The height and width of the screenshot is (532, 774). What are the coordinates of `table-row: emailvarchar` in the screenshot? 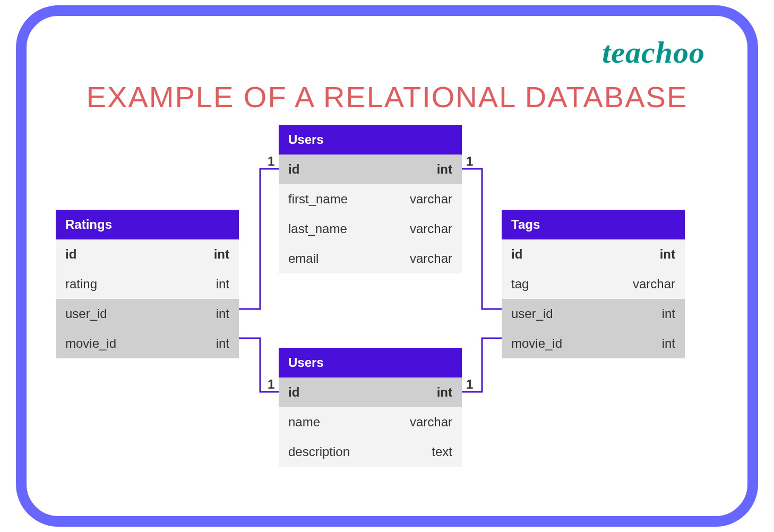 It's located at (371, 259).